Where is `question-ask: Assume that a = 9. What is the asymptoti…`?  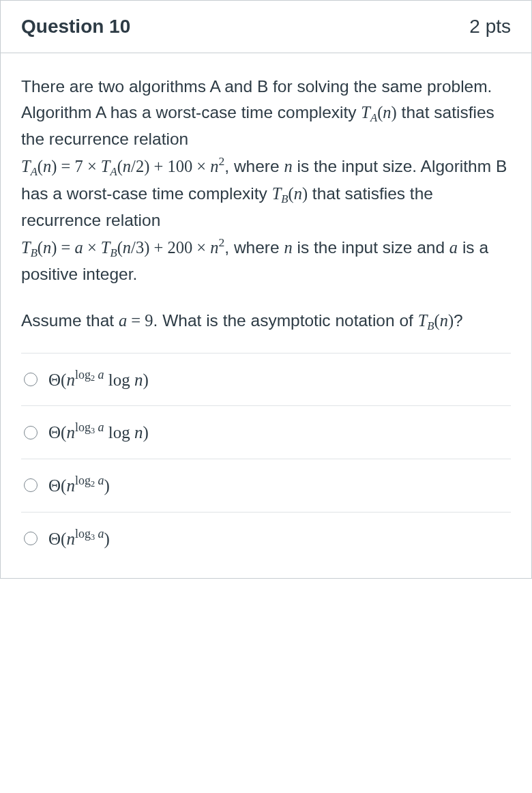 question-ask: Assume that a = 9. What is the asymptoti… is located at coordinates (266, 321).